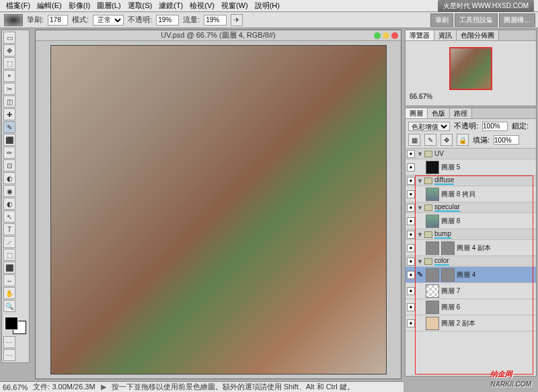  I want to click on tool-zoom: 🔍, so click(9, 306).